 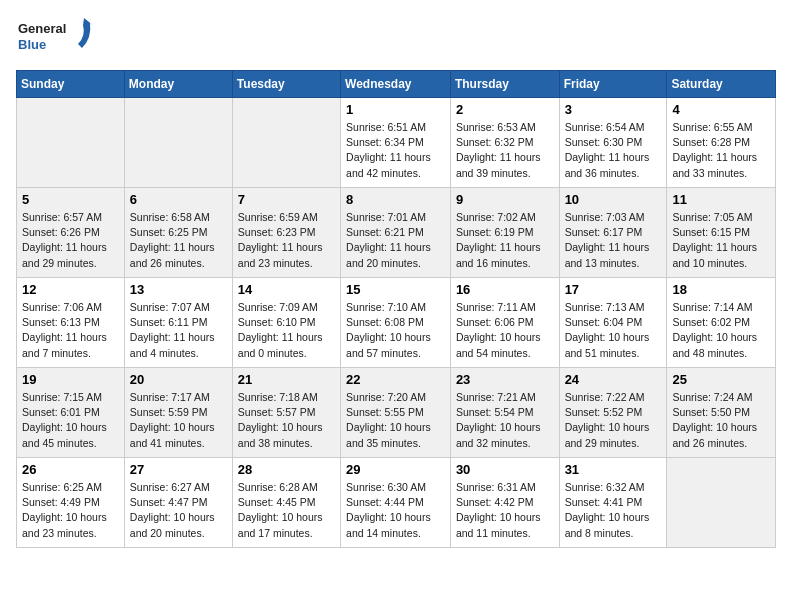 I want to click on day-info: Sunrise: 6:58 AM Sunset: 6:25 PM Dayligh…, so click(x=178, y=240).